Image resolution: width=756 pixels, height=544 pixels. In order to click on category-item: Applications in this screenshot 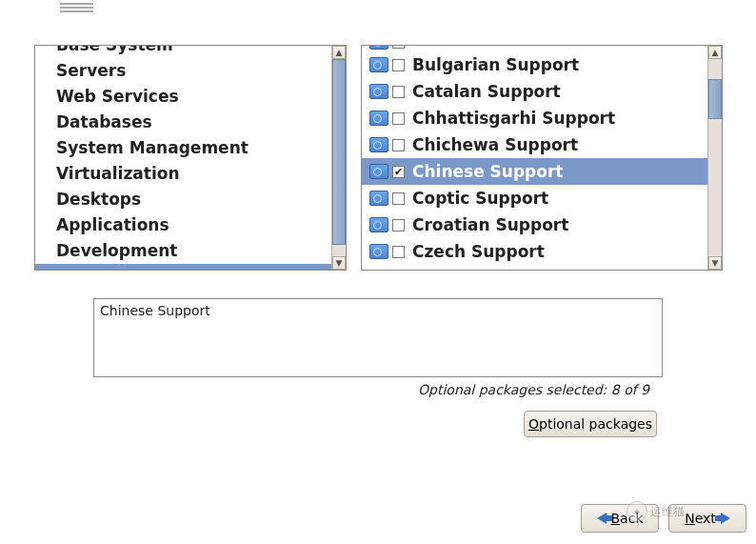, I will do `click(183, 225)`.